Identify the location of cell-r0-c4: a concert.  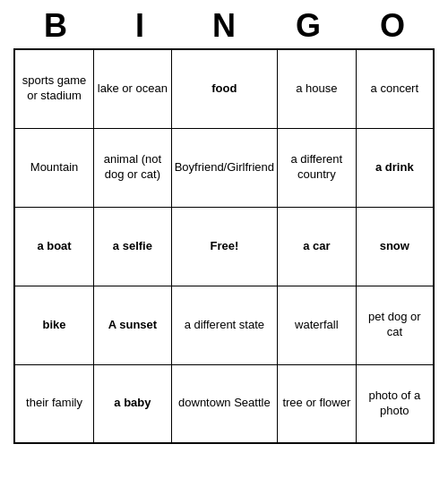
(394, 89).